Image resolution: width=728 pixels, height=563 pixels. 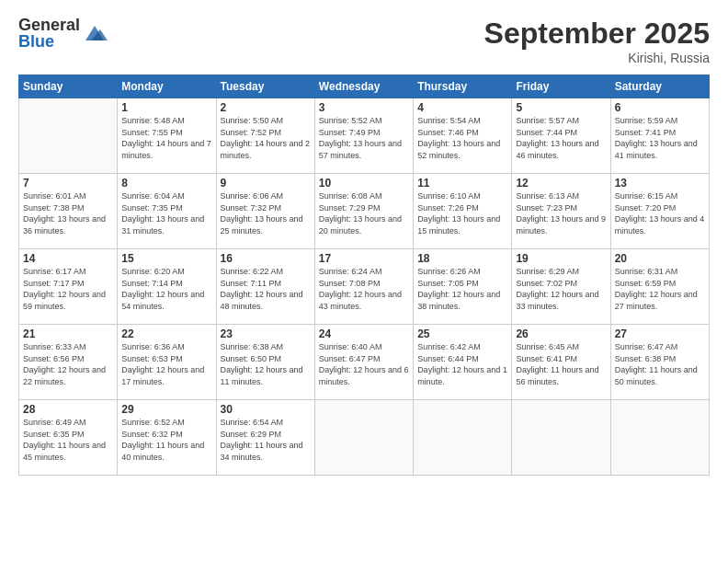 What do you see at coordinates (68, 364) in the screenshot?
I see `day-info: Sunrise: 6:33 AM Sunset: 6:56 PM Dayligh…` at bounding box center [68, 364].